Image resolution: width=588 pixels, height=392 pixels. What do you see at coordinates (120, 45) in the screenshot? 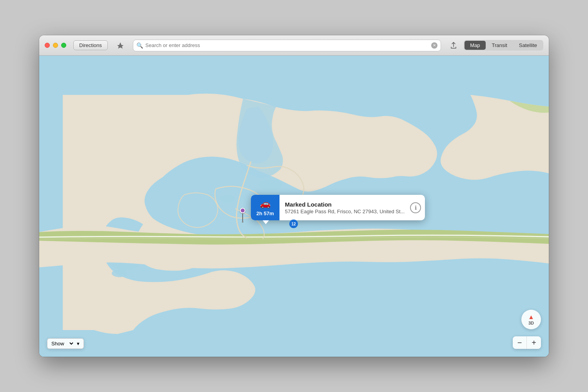
I see `location-icon` at bounding box center [120, 45].